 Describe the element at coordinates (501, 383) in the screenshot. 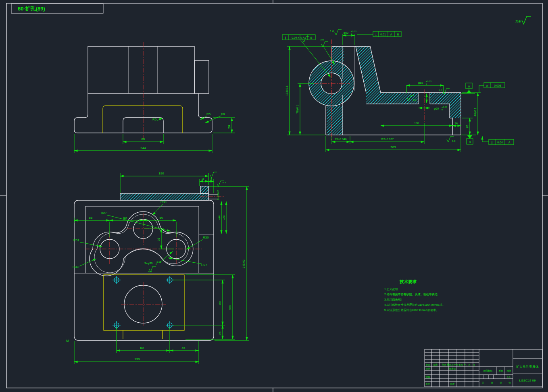

I see `tb-s3: 第` at that location.